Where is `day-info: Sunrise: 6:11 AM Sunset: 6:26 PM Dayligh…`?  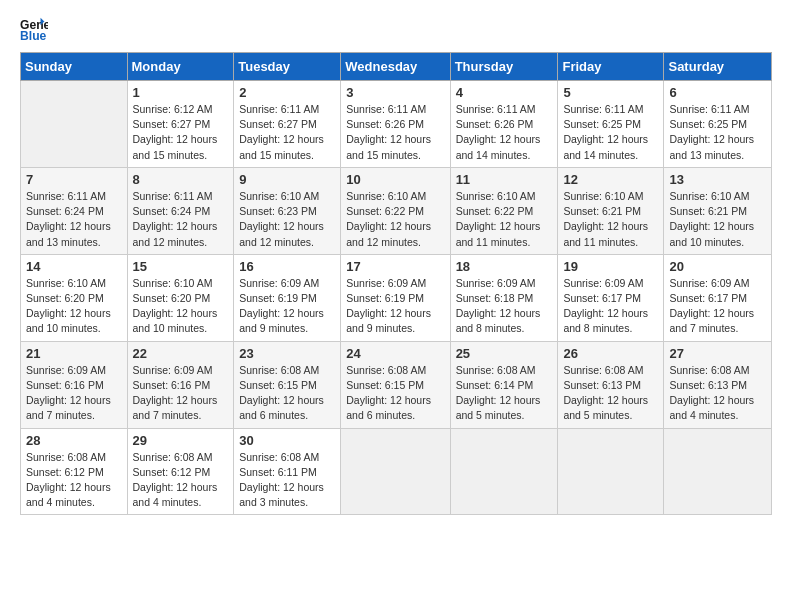
day-info: Sunrise: 6:11 AM Sunset: 6:26 PM Dayligh… is located at coordinates (504, 132).